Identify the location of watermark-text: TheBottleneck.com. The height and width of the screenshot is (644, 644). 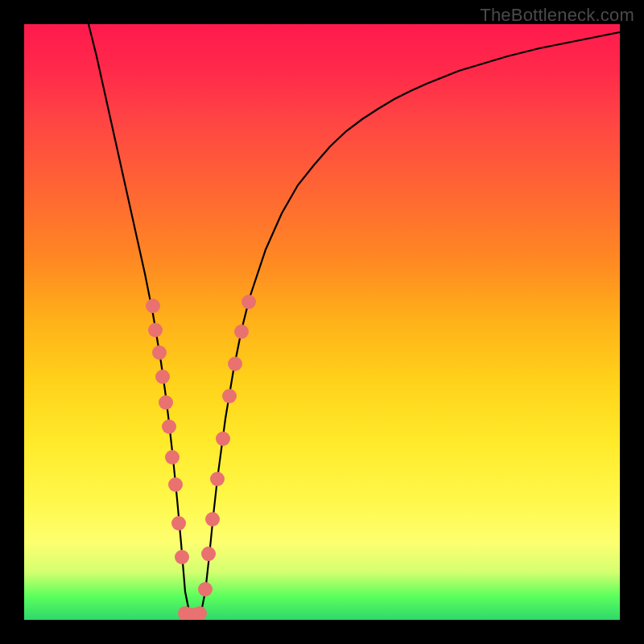
(557, 15).